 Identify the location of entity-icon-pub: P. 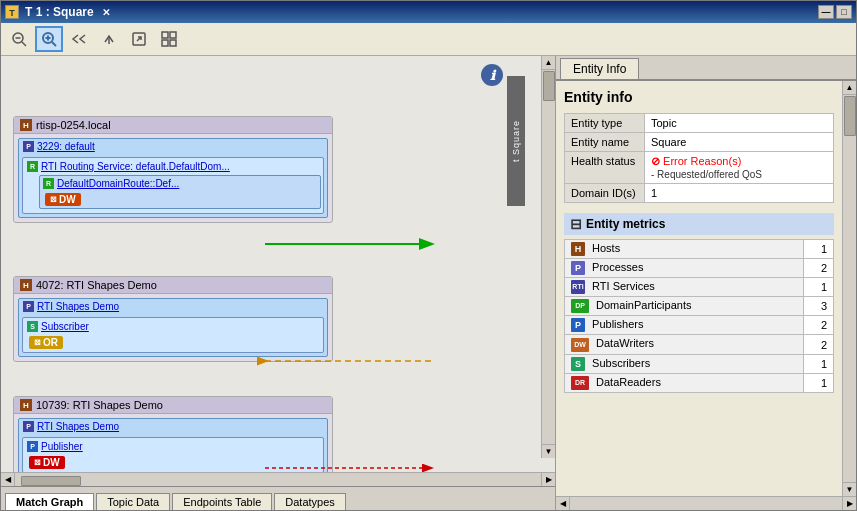
(32, 446).